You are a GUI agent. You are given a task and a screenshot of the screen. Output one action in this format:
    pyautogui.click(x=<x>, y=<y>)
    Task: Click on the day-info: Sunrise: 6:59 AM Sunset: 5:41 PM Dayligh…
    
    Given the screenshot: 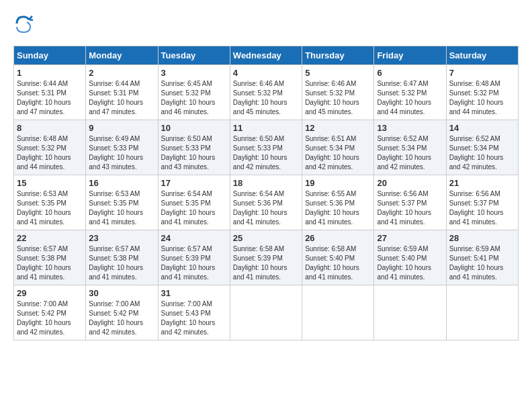 What is the action you would take?
    pyautogui.click(x=482, y=263)
    